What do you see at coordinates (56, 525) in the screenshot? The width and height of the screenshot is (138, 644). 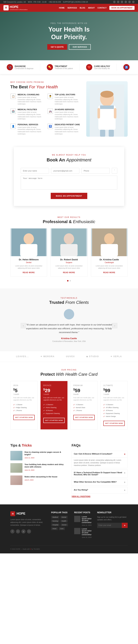 I see `footer-tag-4: Hospital` at bounding box center [56, 525].